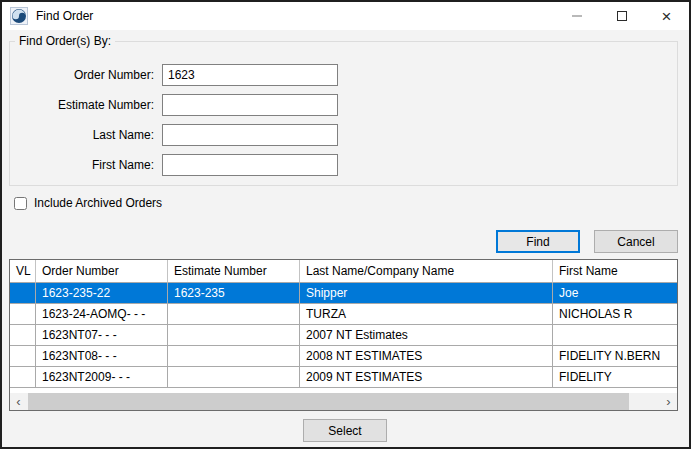 This screenshot has width=691, height=449. Describe the element at coordinates (86, 165) in the screenshot. I see `first-name-label: First Name:` at that location.